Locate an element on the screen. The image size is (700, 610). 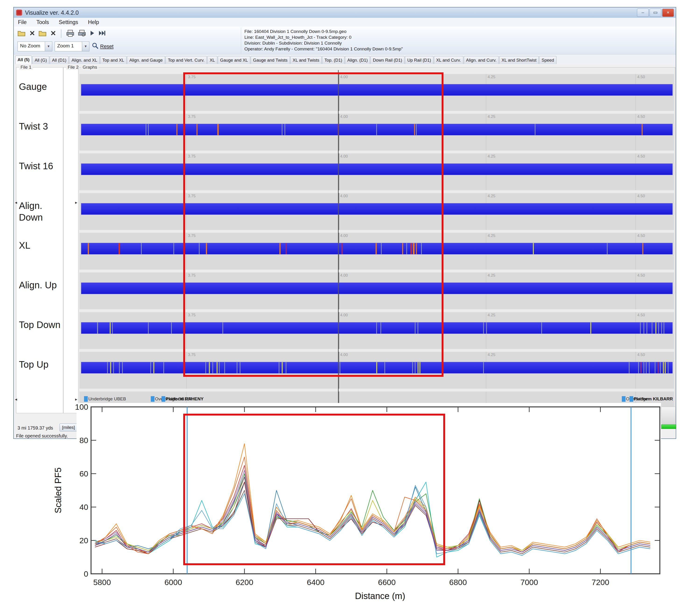
step-forward-icon is located at coordinates (102, 33).